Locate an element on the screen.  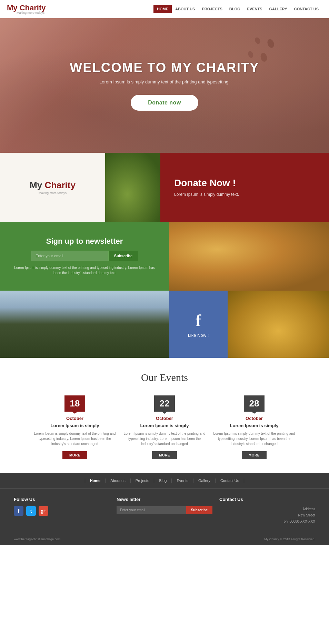
event-day-1: 18 is located at coordinates (75, 403).